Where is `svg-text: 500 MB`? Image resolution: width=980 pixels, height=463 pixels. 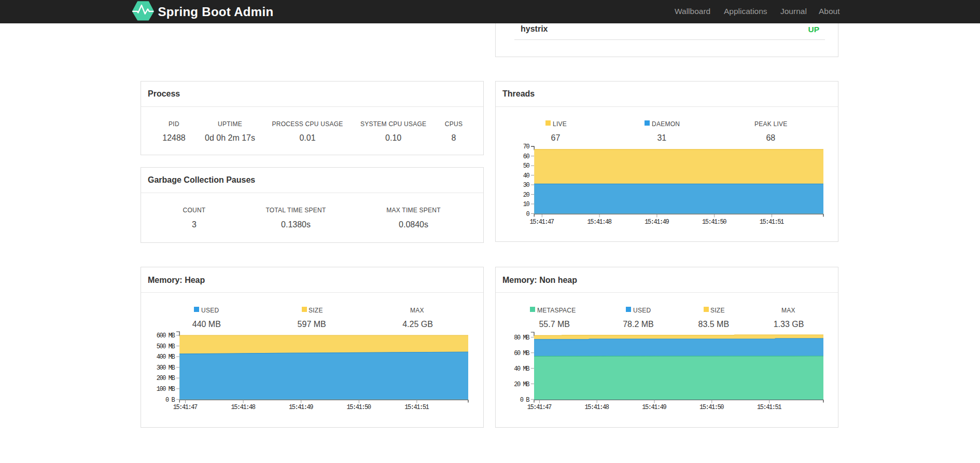
svg-text: 500 MB is located at coordinates (166, 347).